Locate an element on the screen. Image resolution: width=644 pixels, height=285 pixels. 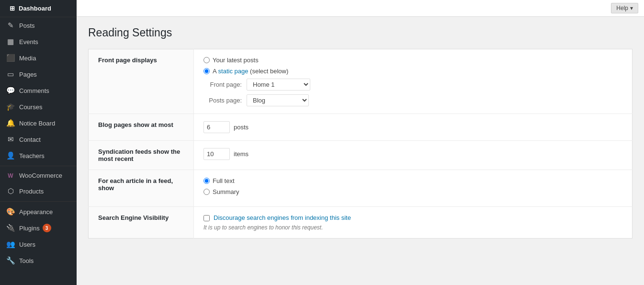
help-button: Help ▾ is located at coordinates (624, 8).